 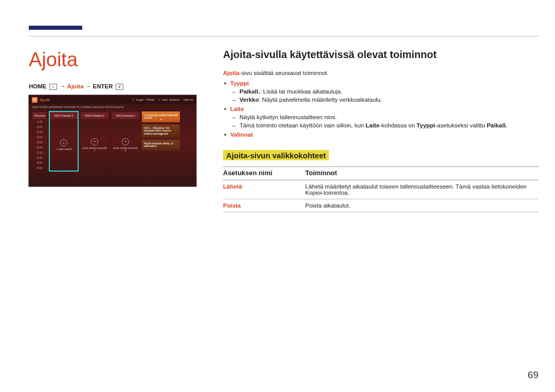 I want to click on list-item: Laite Näytä kytketyn tallennuslaitteen n…, so click(x=381, y=117).